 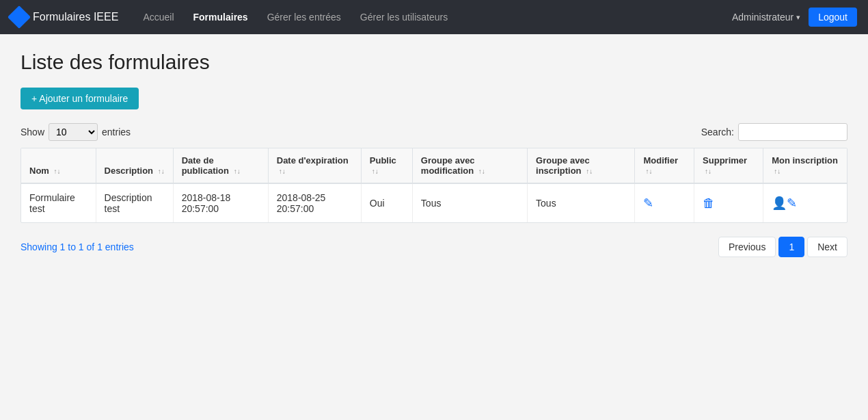 I want to click on search-input, so click(x=793, y=132).